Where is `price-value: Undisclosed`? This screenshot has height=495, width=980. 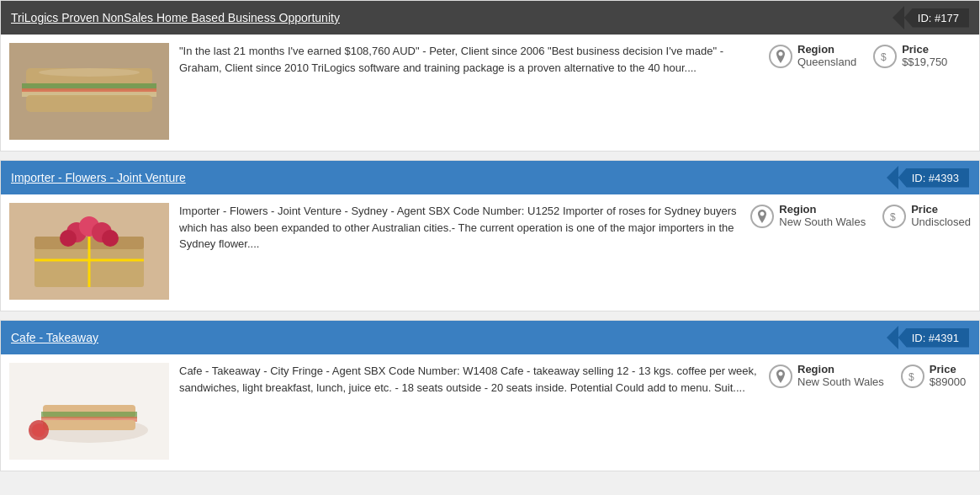
price-value: Undisclosed is located at coordinates (940, 222).